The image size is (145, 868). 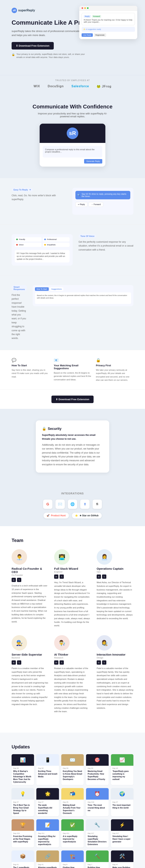 I want to click on update-title-2: Everything You Need to Know About Email …, so click(x=72, y=775).